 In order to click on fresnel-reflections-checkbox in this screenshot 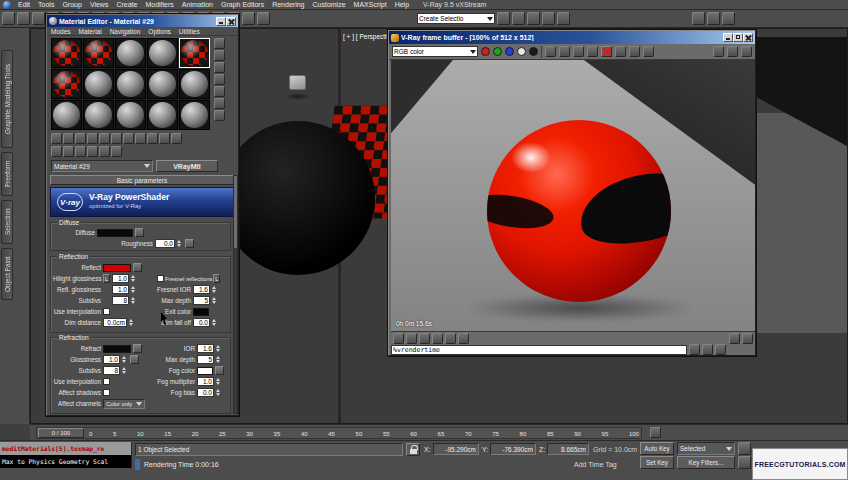, I will do `click(160, 278)`.